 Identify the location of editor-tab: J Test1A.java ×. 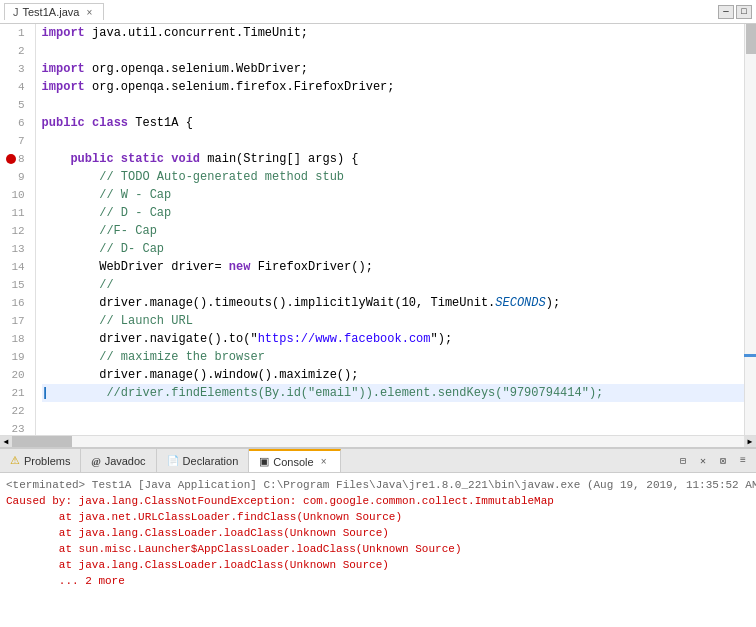
(54, 12).